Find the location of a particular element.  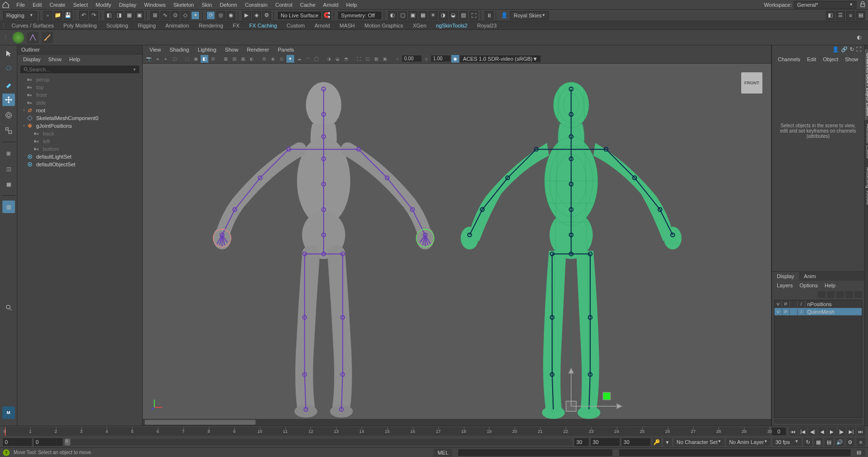

exposure-field: 0.00 is located at coordinates (412, 59).